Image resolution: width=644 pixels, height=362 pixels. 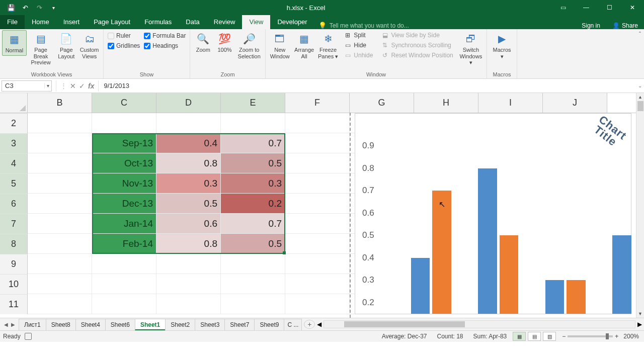 I want to click on normal-button: ▦ Normal, so click(x=14, y=43).